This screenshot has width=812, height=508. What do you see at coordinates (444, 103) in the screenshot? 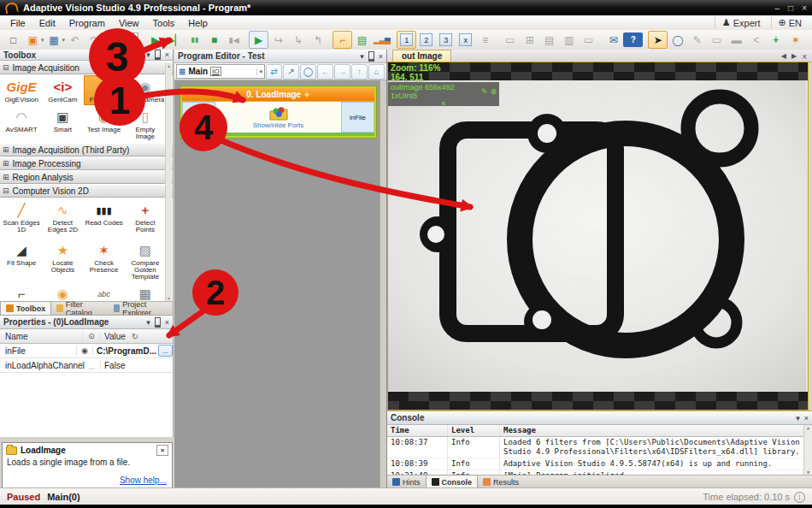
I see `collapse-info-icon: «` at bounding box center [444, 103].